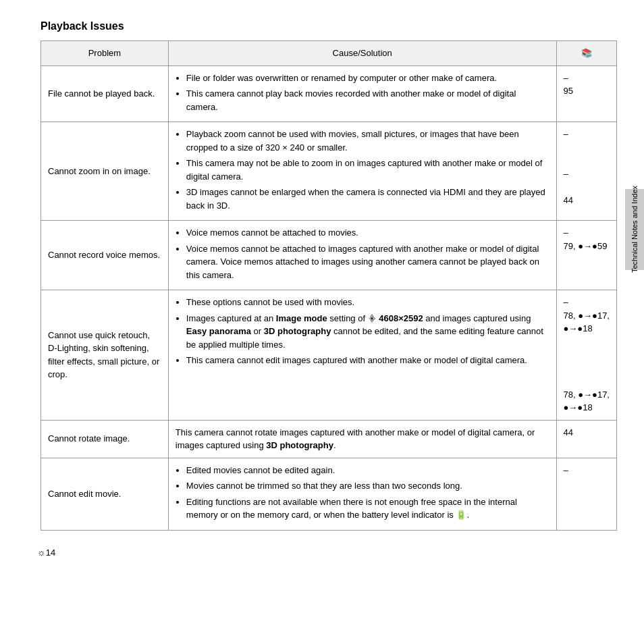  I want to click on problem-cell: Cannot use quick retouch, D-Lighting, sk…, so click(105, 355).